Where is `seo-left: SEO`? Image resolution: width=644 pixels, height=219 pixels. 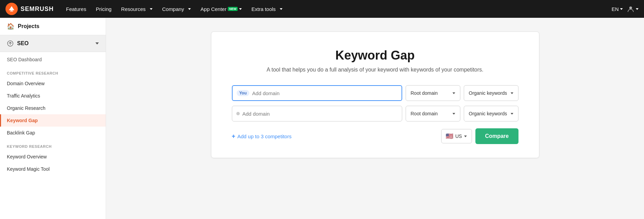 seo-left: SEO is located at coordinates (18, 43).